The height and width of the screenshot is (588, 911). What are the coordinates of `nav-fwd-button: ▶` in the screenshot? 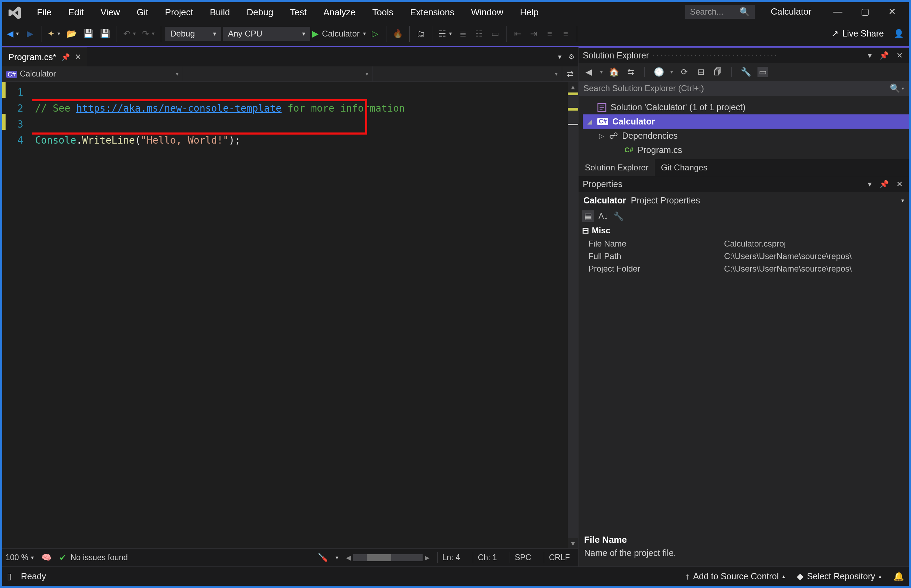 It's located at (30, 34).